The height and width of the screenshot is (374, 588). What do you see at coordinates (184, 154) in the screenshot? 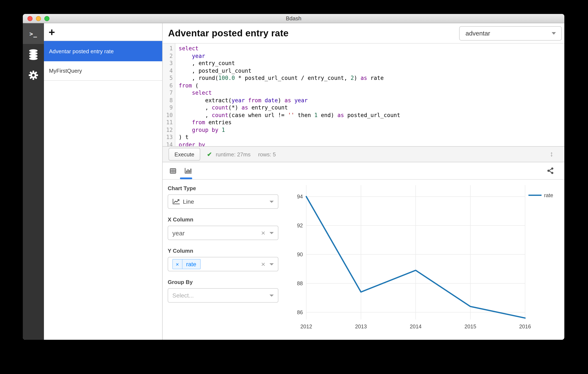
I see `execute-button: Execute` at bounding box center [184, 154].